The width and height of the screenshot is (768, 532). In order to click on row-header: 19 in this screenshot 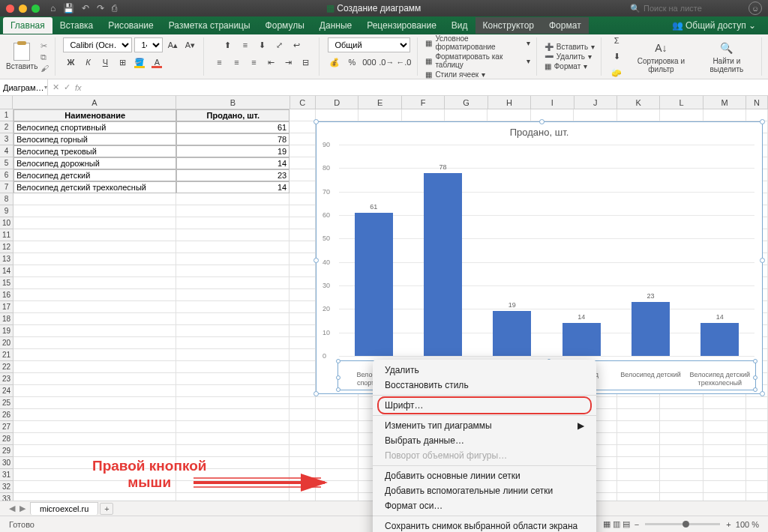, I will do `click(7, 331)`.